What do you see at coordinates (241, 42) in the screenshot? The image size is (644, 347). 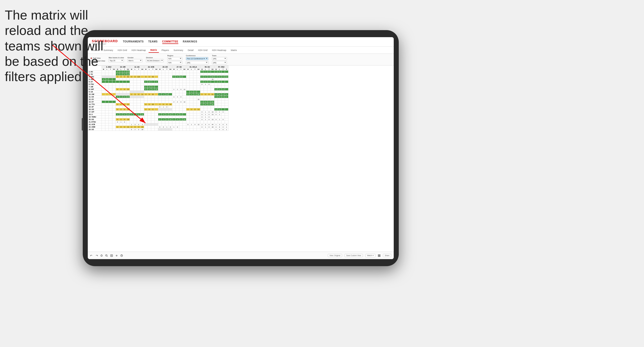 I see `nav-bar: SCOREBOARD Powered by clippd TOURNAMENTS…` at bounding box center [241, 42].